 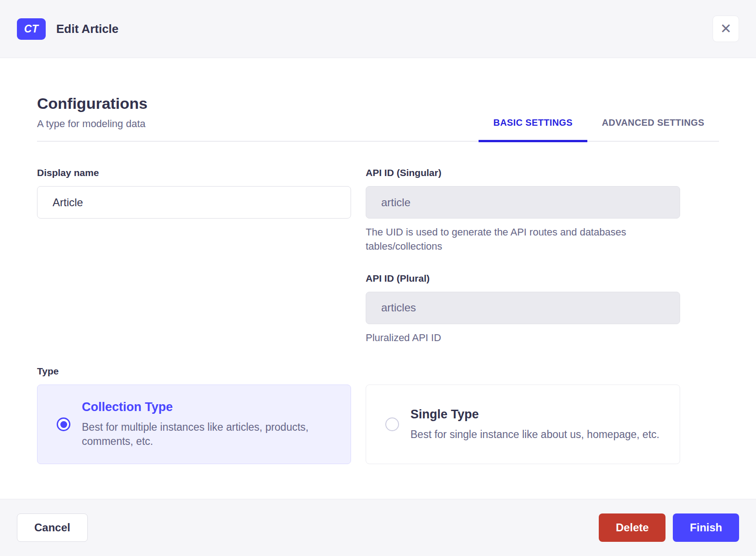 What do you see at coordinates (207, 407) in the screenshot?
I see `type-option-title: Collection Type` at bounding box center [207, 407].